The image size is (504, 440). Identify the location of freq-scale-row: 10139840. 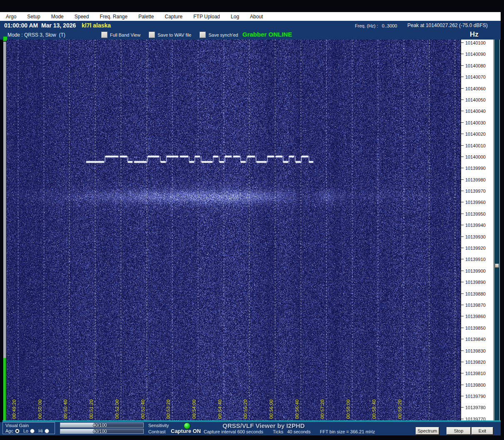
(477, 339).